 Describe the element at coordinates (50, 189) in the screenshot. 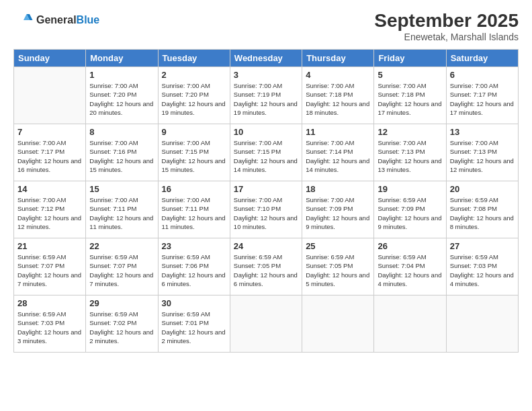

I see `day-number: 14` at that location.